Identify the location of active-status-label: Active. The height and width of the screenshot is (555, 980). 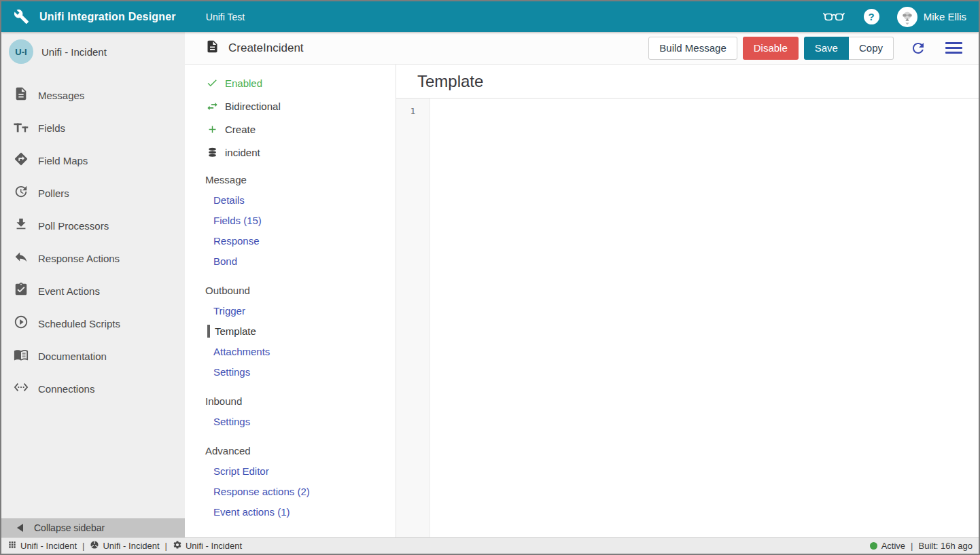
(893, 546).